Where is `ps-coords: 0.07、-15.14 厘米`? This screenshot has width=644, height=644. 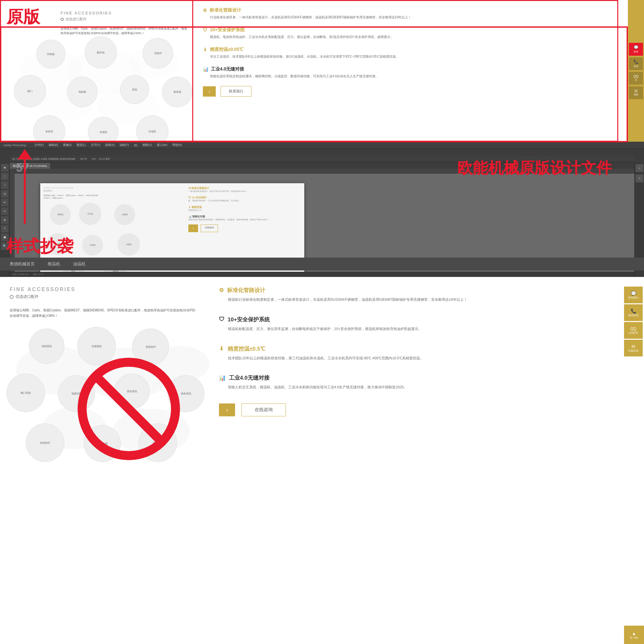
ps-coords: 0.07、-15.14 厘米 is located at coordinates (101, 159).